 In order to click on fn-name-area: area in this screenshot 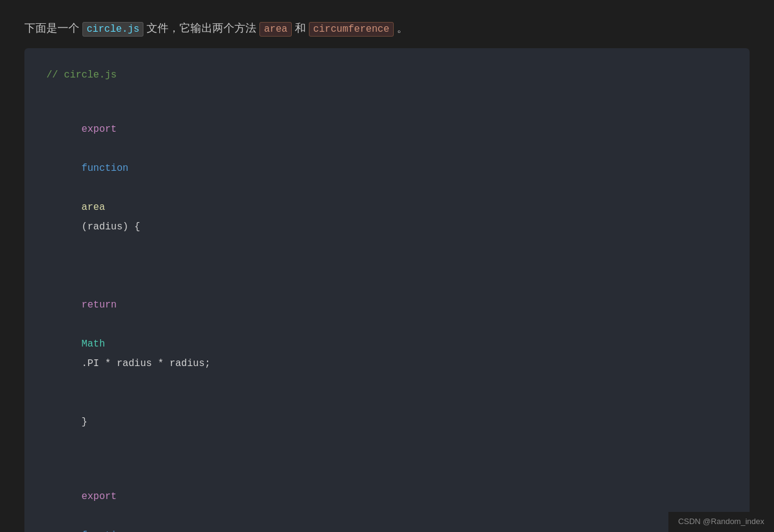, I will do `click(93, 207)`.